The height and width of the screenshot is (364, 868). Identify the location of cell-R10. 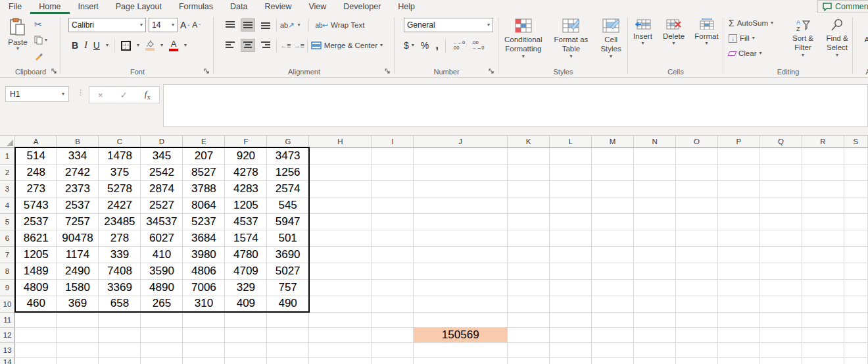
(823, 304).